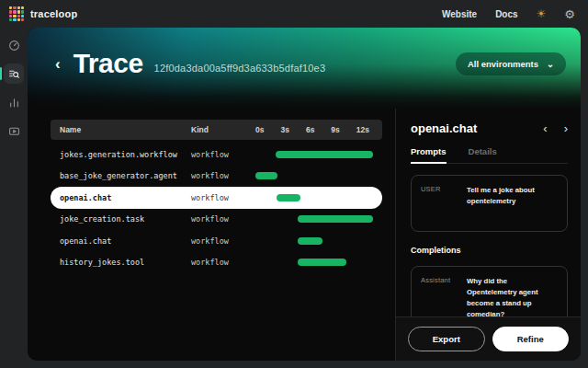  Describe the element at coordinates (14, 102) in the screenshot. I see `sidebar-item-analytics` at that location.